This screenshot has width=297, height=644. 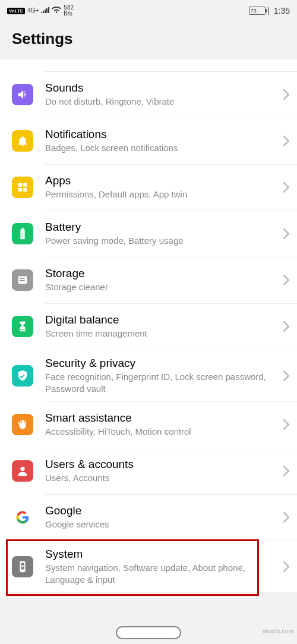 I want to click on signal-bars-icon, so click(x=45, y=11).